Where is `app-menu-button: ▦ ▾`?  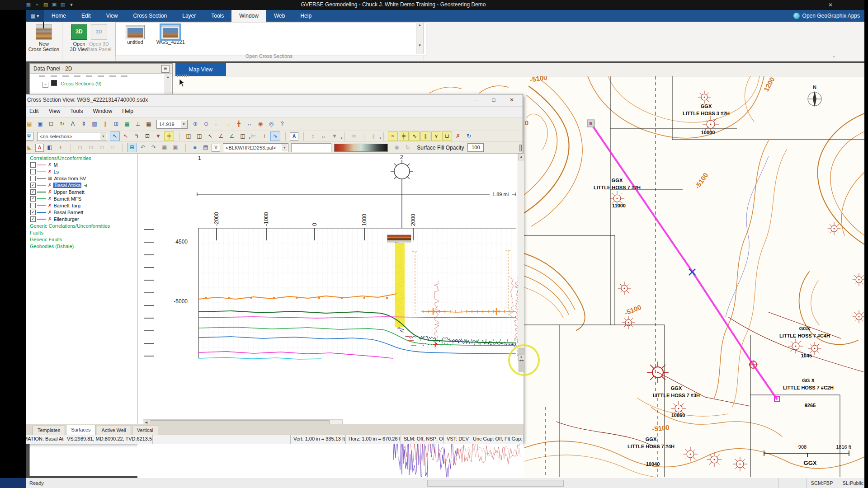
app-menu-button: ▦ ▾ is located at coordinates (35, 16).